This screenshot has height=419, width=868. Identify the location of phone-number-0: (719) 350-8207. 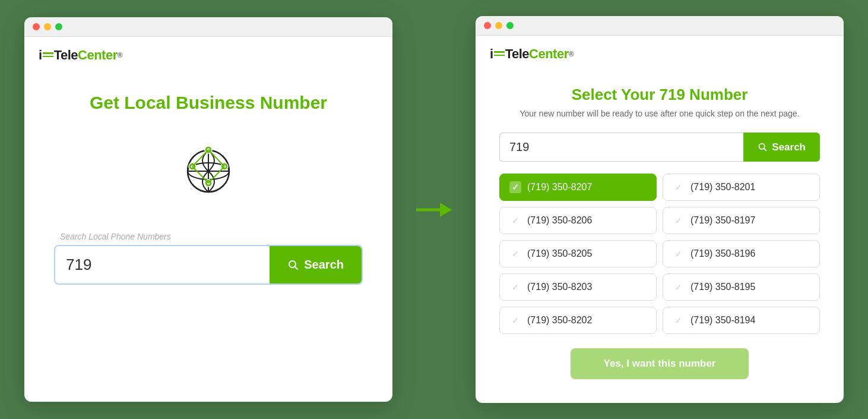
(559, 187).